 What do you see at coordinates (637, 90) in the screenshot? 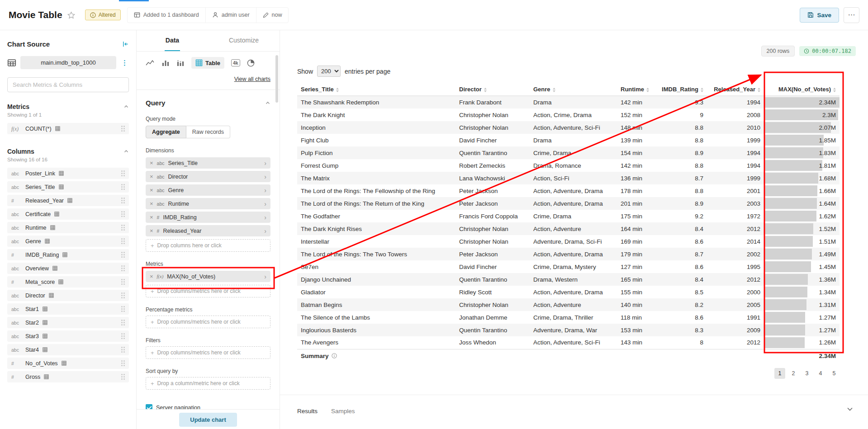
I see `column-header: Runtime` at bounding box center [637, 90].